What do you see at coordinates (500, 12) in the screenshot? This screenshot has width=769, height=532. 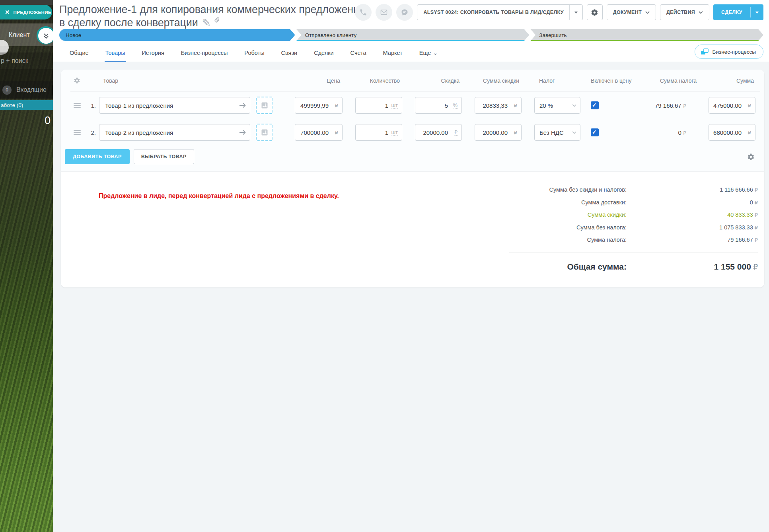 I see `automation-rule-button: ALSYST 0024: СКОПИРОВАТЬ ТОВАРЫ В ЛИД/СД…` at bounding box center [500, 12].